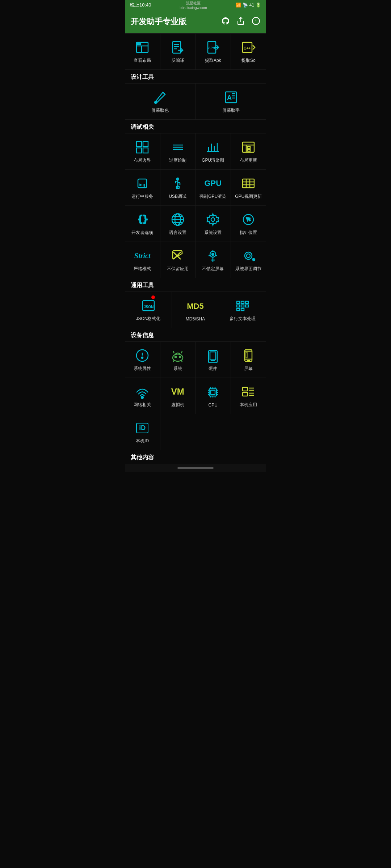  What do you see at coordinates (213, 61) in the screenshot?
I see `item-label: 提取Apk` at bounding box center [213, 61].